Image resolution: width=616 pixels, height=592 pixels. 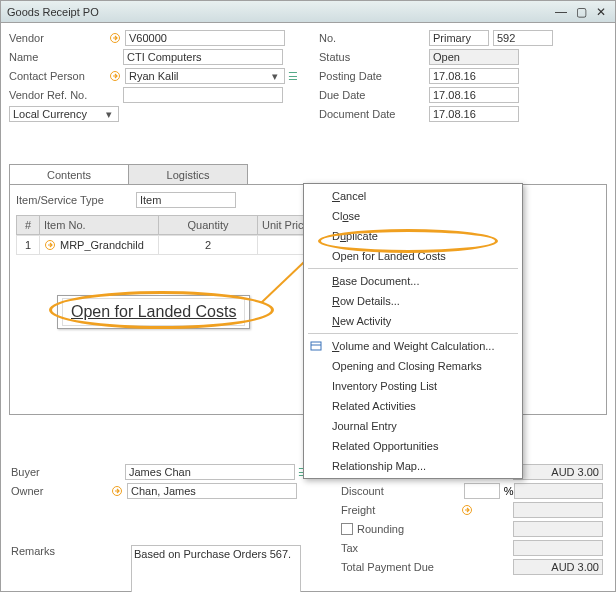 What do you see at coordinates (413, 301) in the screenshot?
I see `menu-row-details: Row Details...` at bounding box center [413, 301].